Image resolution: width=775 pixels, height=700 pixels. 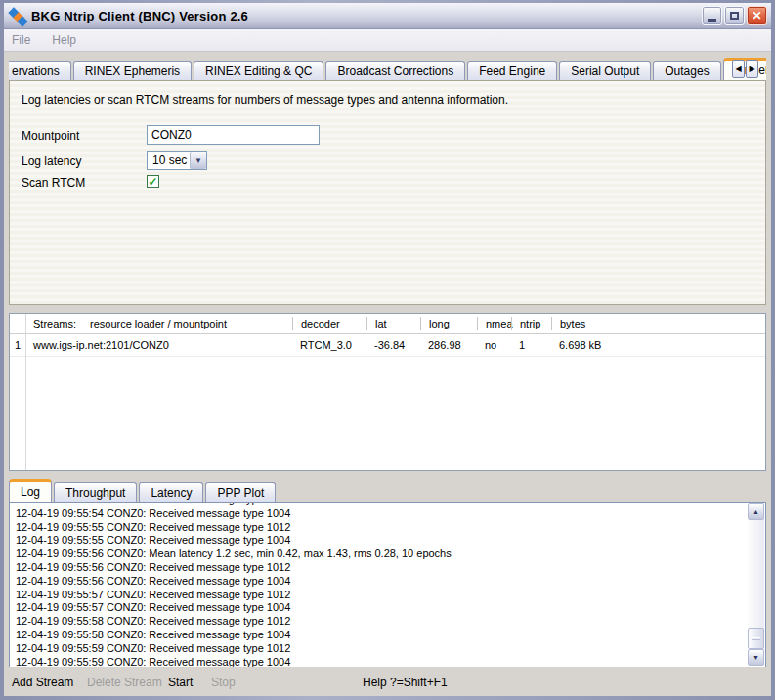 I want to click on col-bytes: bytes, so click(x=659, y=324).